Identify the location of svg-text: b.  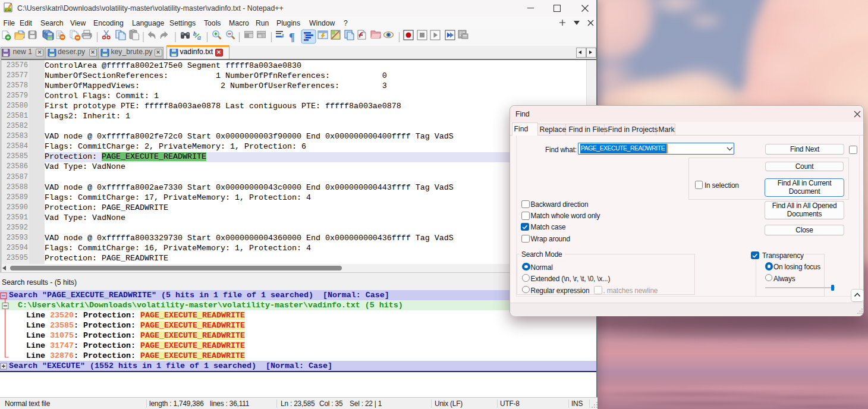
(195, 33).